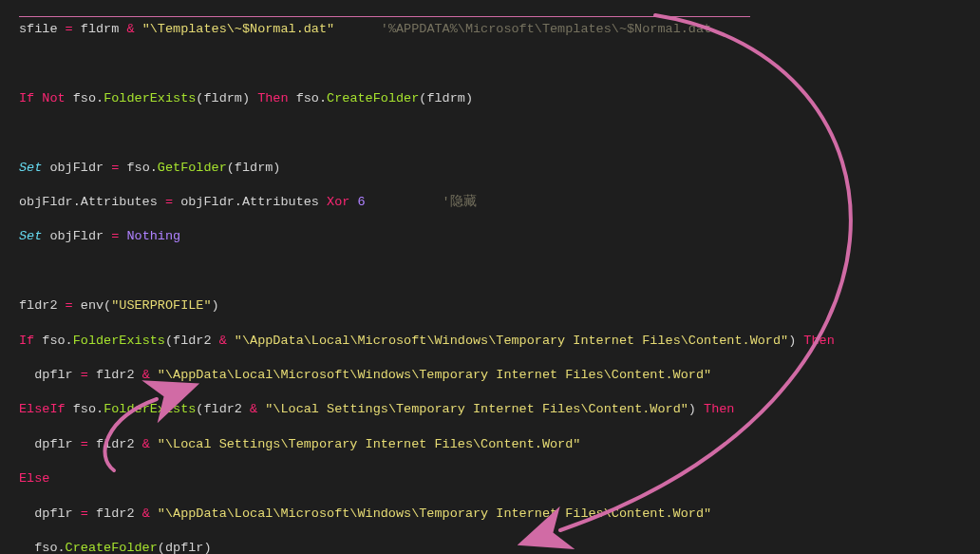 This screenshot has width=980, height=554. Describe the element at coordinates (499, 306) in the screenshot. I see `code-line: fldr2 = env("USERPROFILE")` at that location.